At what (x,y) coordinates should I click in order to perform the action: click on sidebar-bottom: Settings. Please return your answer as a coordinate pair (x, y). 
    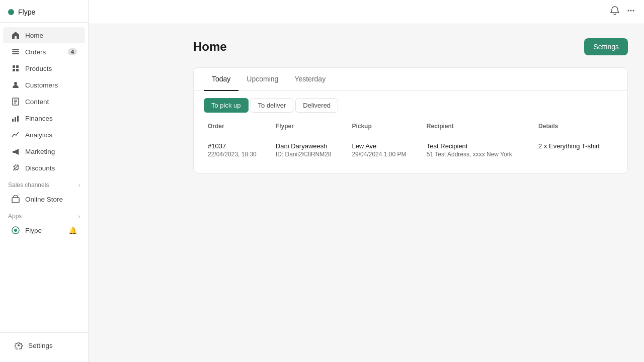
    Looking at the image, I should click on (44, 347).